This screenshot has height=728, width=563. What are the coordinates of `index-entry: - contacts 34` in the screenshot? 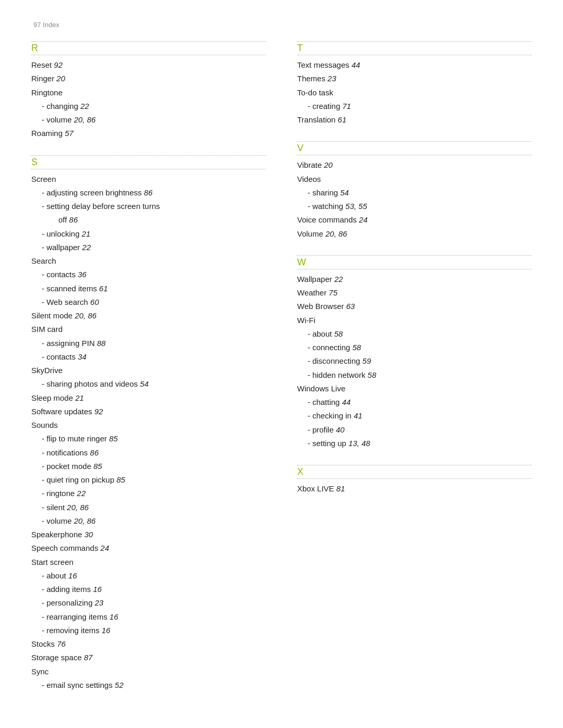 It's located at (149, 357).